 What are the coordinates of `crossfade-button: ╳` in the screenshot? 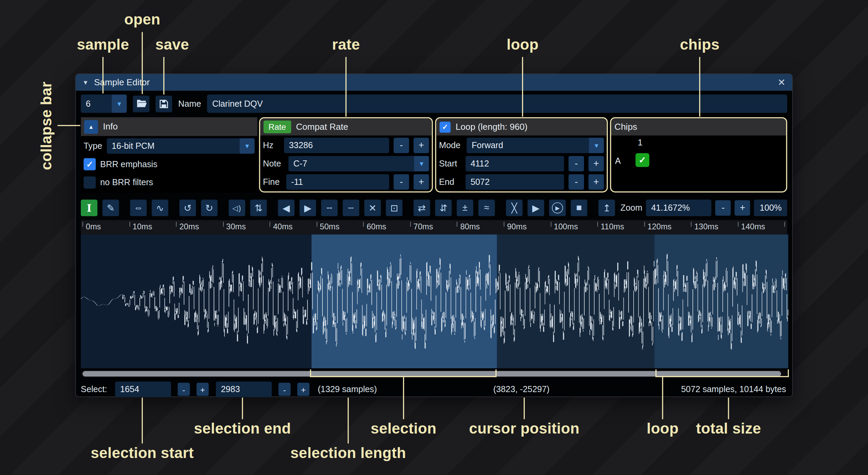 It's located at (514, 208).